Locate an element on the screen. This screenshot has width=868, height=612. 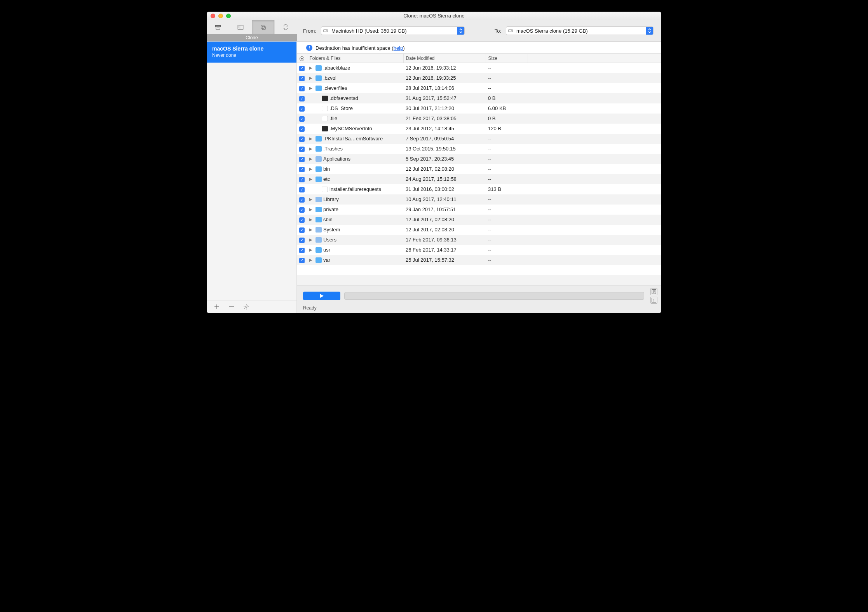
table-row: ✓ .MySCMServerInfo 23 Jul 2012, 14:18:45… is located at coordinates (479, 129).